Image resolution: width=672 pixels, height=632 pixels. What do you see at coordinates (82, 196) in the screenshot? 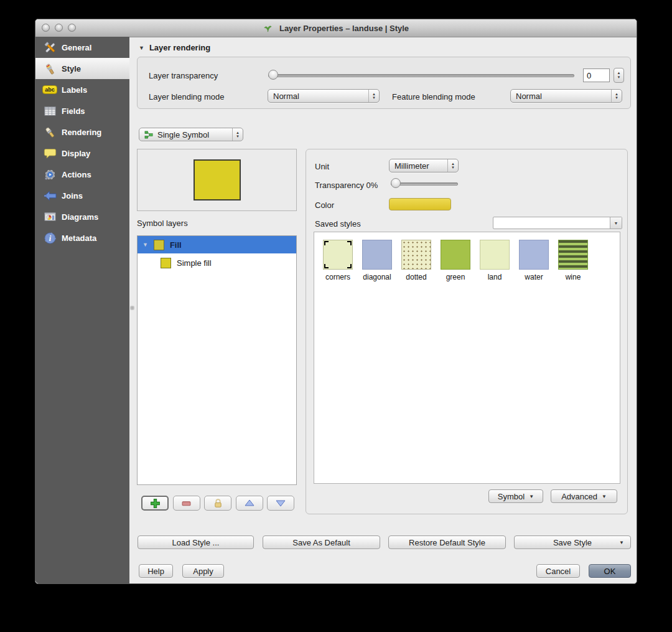
I see `sidebar-item-joins: Joins` at bounding box center [82, 196].